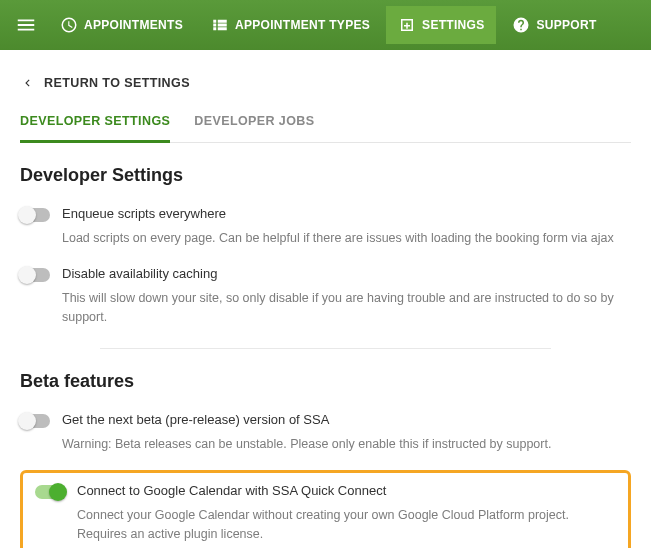 This screenshot has width=651, height=548. What do you see at coordinates (566, 25) in the screenshot?
I see `nav-label: SUPPORT` at bounding box center [566, 25].